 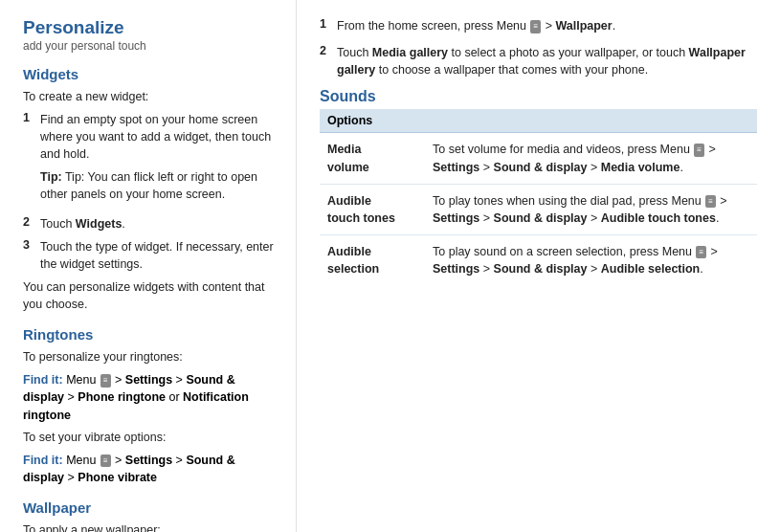 What do you see at coordinates (149, 29) in the screenshot?
I see `page-title: Personalize` at bounding box center [149, 29].